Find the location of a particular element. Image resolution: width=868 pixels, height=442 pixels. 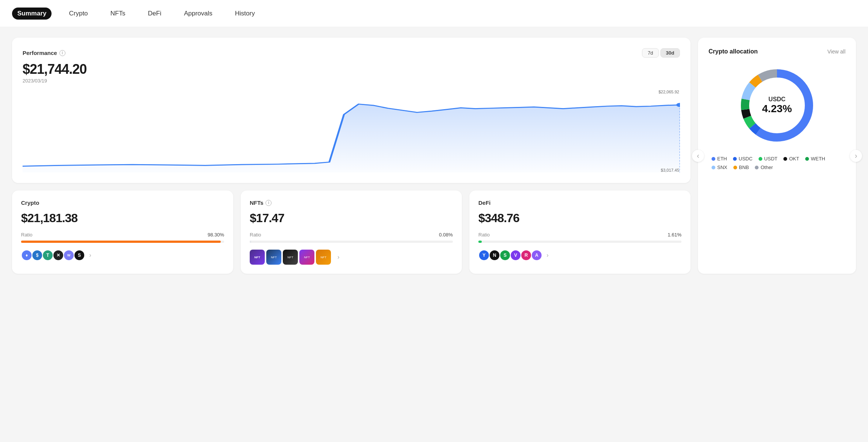

chart-min-label: $3,017.45 is located at coordinates (670, 170).